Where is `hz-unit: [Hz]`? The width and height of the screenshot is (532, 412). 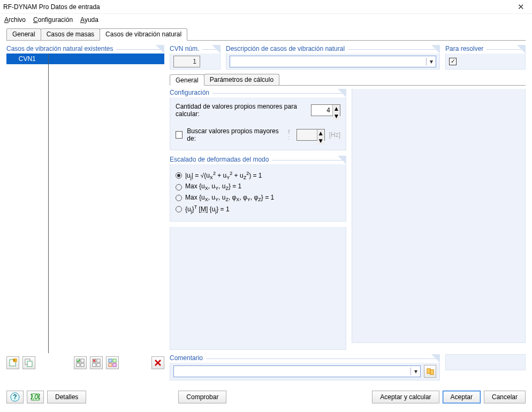 hz-unit: [Hz] is located at coordinates (335, 135).